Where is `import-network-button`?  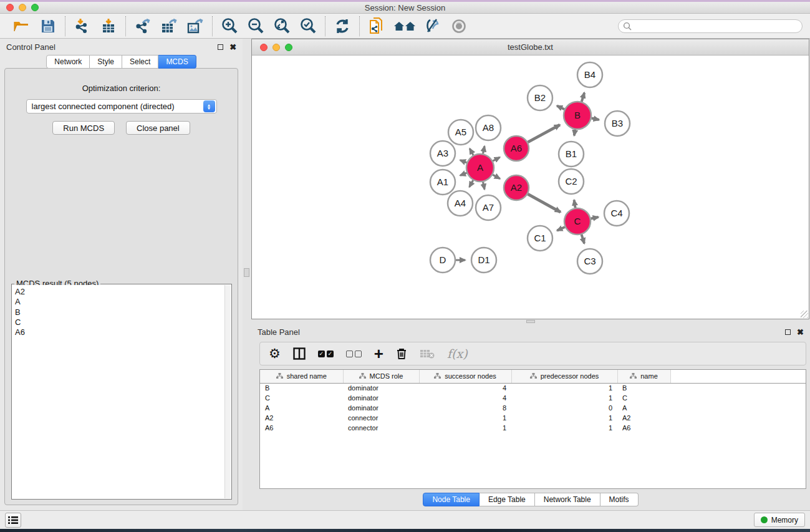
import-network-button is located at coordinates (82, 26).